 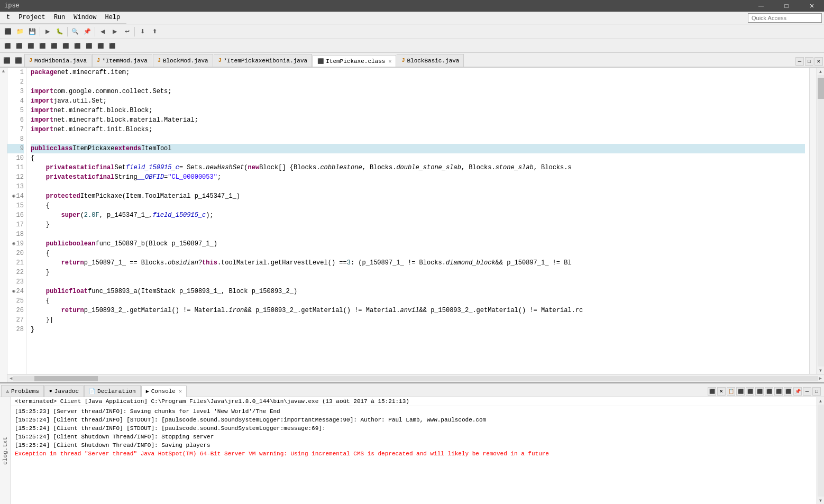 What do you see at coordinates (416, 378) in the screenshot?
I see `hscrollbar: ◀ ▶` at bounding box center [416, 378].